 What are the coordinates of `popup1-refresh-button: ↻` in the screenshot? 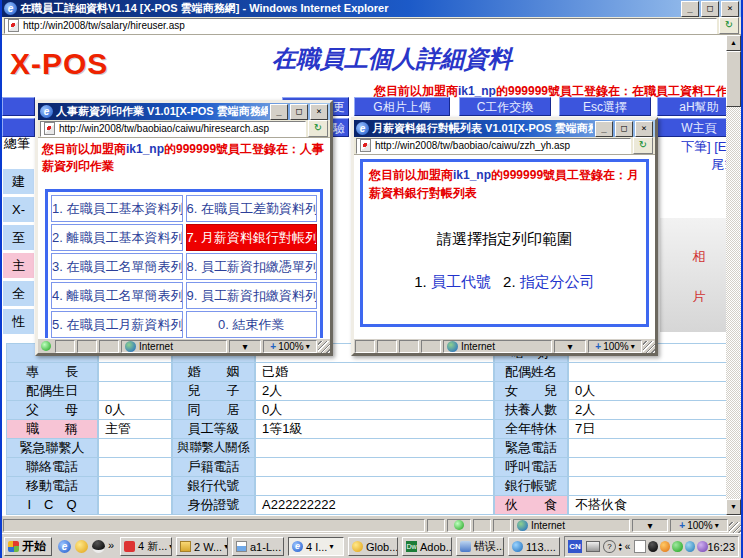 It's located at (318, 128).